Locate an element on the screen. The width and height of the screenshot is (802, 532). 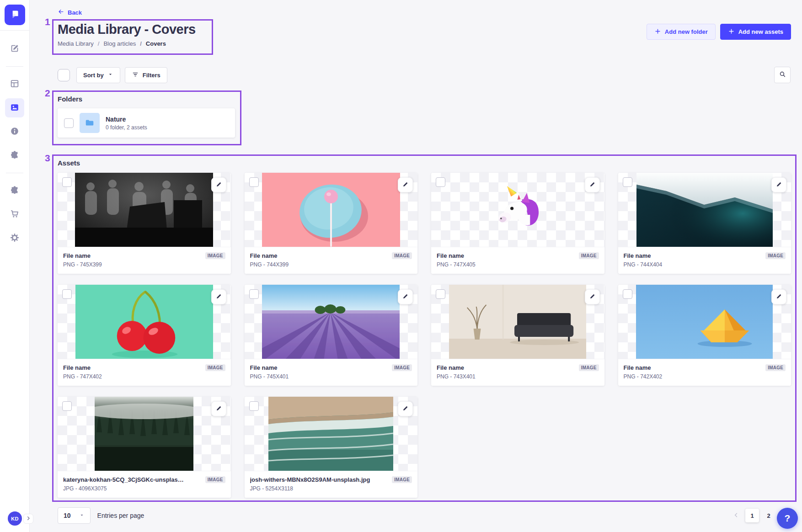
add-new-folder-button: Add new folder is located at coordinates (681, 32).